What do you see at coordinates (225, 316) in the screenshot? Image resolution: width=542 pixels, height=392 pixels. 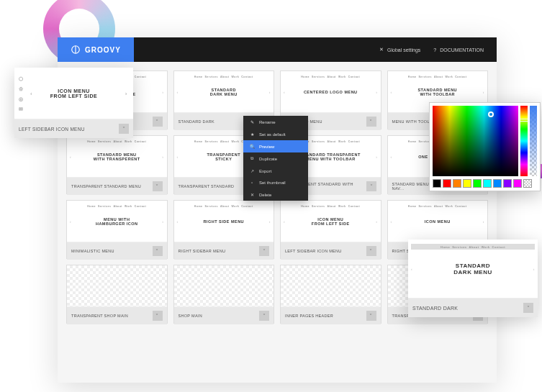 I see `card-footer: SHOP MAIN˅` at bounding box center [225, 316].